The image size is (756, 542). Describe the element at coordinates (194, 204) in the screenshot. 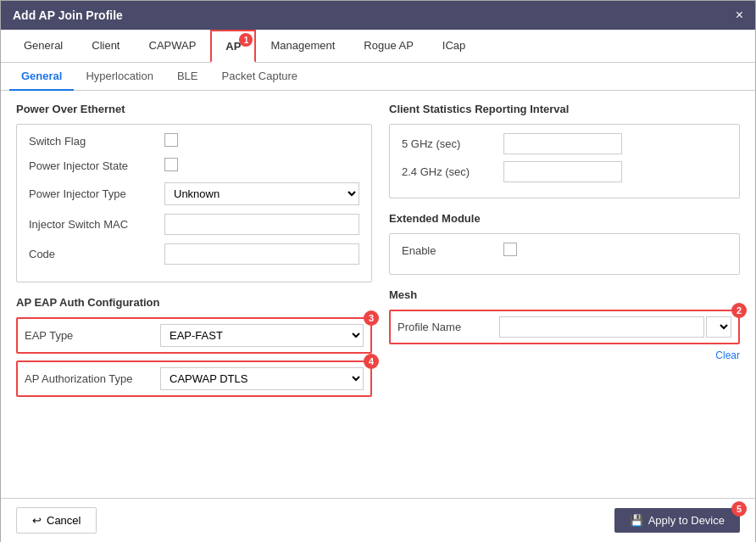

I see `poe-section-box: Switch Flag Power Injector State Power I…` at that location.